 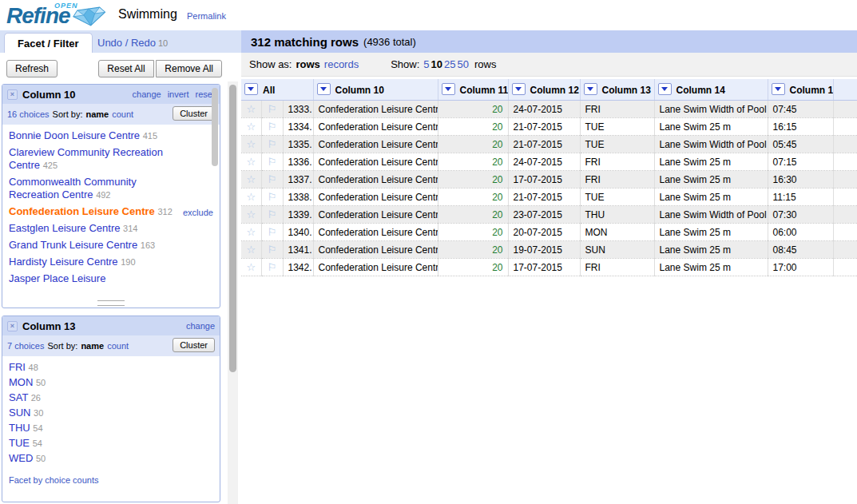 I want to click on cell-c15: 16:15, so click(x=800, y=127).